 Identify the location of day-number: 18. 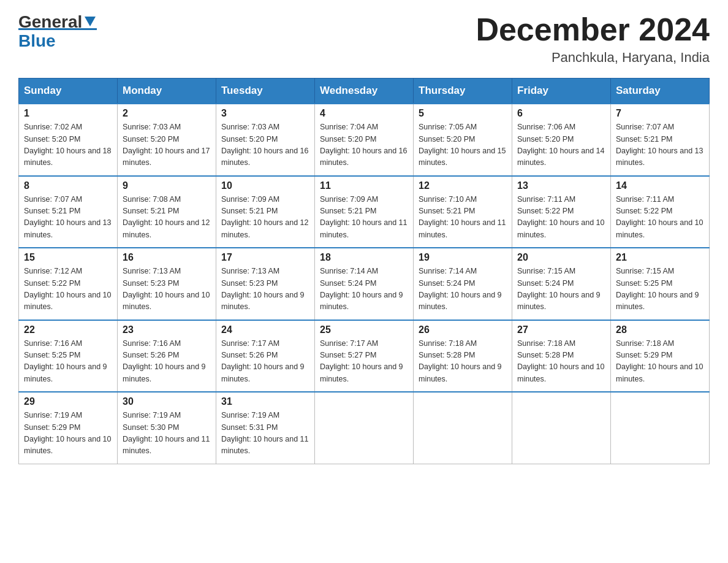
(364, 258).